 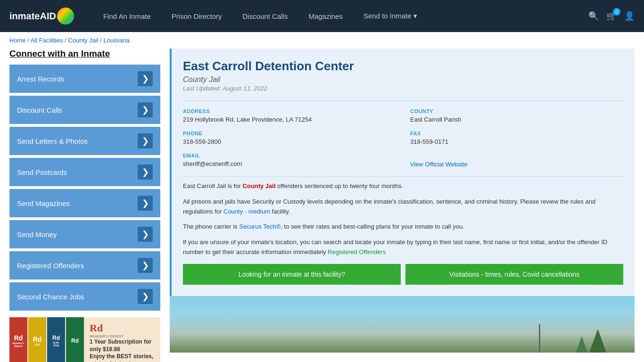 I want to click on address-label: ADDRESS, so click(x=289, y=111).